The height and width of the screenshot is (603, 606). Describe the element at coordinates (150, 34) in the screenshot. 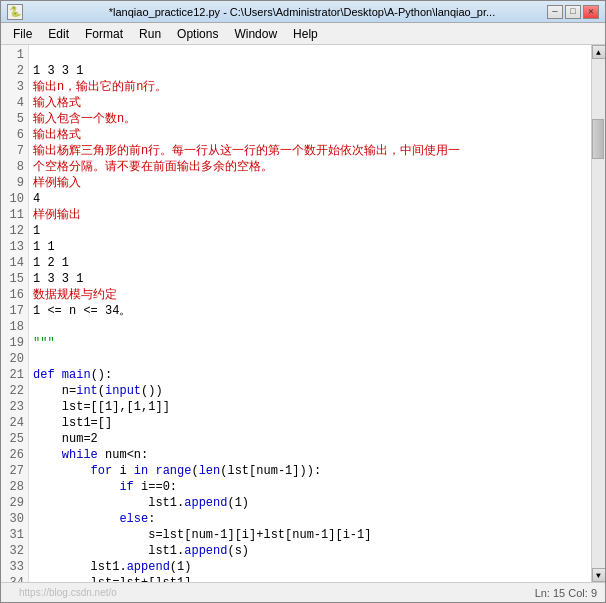

I see `menu-run: Run` at that location.